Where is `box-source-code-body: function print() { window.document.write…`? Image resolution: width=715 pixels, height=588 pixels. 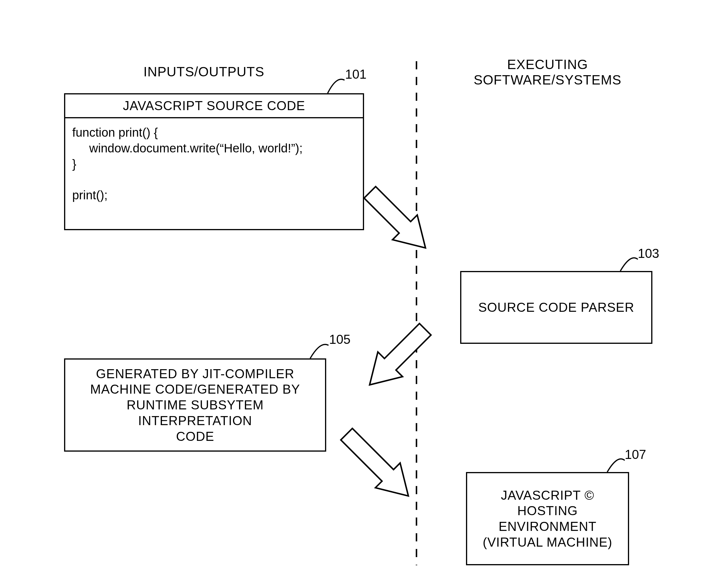 box-source-code-body: function print() { window.document.write… is located at coordinates (214, 164).